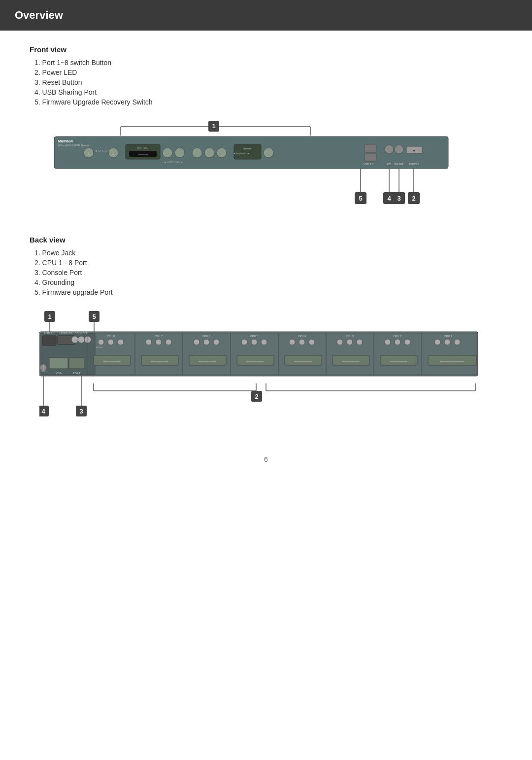 The image size is (532, 760). What do you see at coordinates (268, 102) in the screenshot?
I see `list-item: 5. Firmware Upgrade Recovery Switch` at bounding box center [268, 102].